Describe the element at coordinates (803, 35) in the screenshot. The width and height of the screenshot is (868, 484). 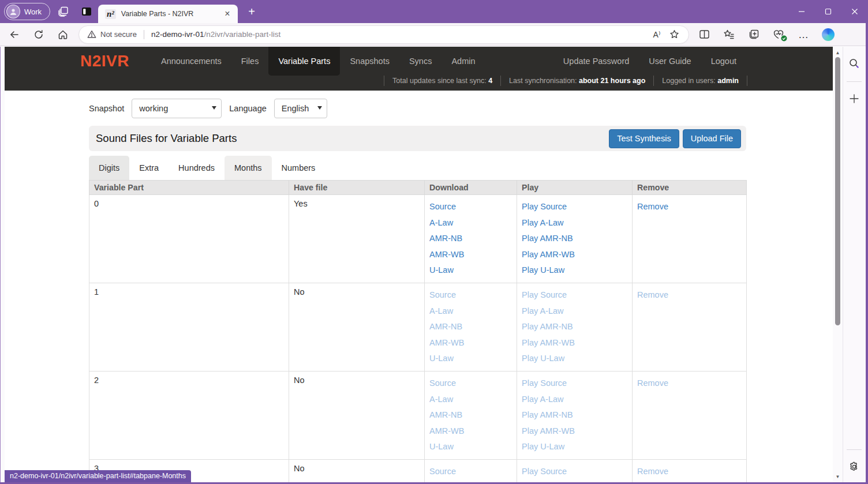
I see `more-options-icon: …` at that location.